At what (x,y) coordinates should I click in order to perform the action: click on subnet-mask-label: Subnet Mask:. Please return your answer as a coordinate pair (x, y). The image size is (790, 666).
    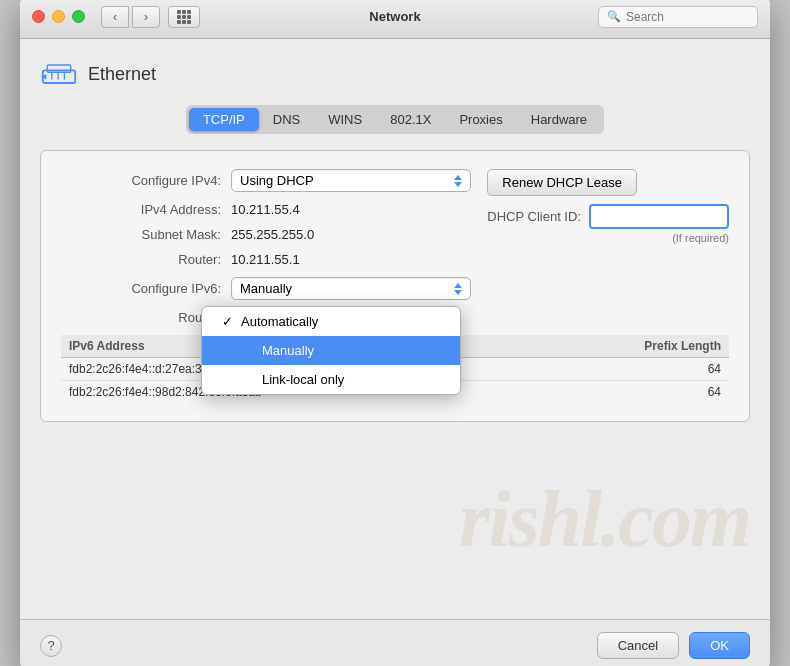
    Looking at the image, I should click on (141, 234).